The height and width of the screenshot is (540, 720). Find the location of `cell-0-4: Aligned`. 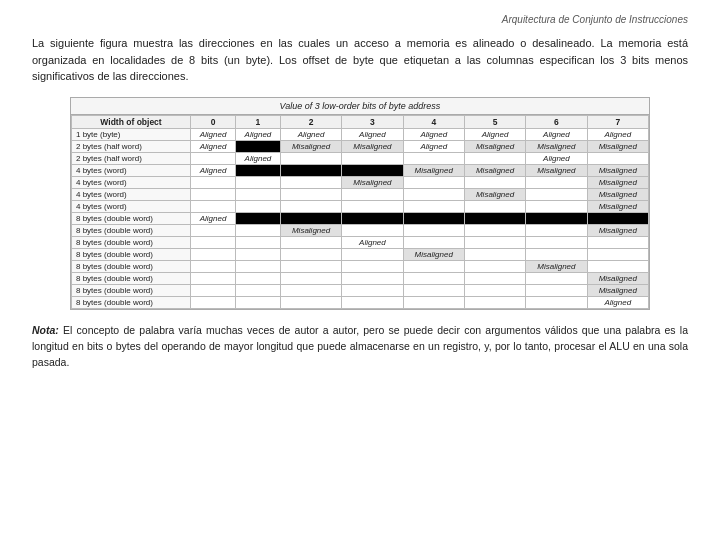

cell-0-4: Aligned is located at coordinates (434, 134).